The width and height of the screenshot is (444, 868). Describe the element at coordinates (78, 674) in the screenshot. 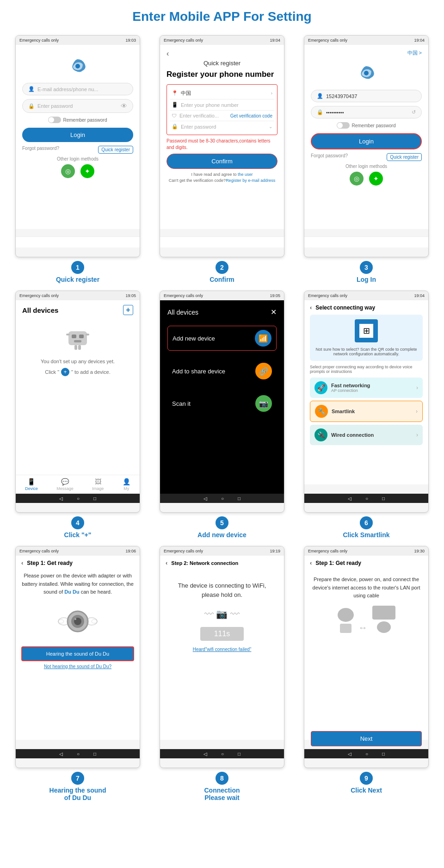

I see `cell-7: Emergency calls only 19:06 ‹ Step 1: Get…` at that location.